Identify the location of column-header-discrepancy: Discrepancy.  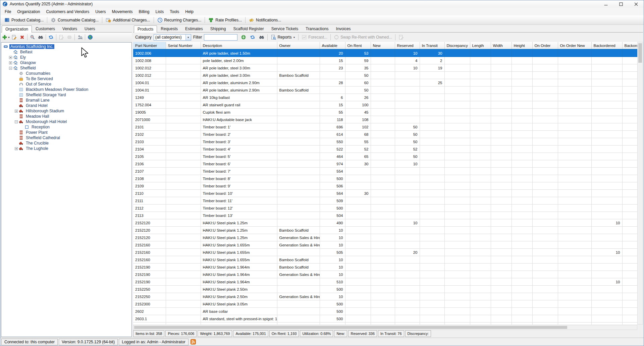
(457, 46).